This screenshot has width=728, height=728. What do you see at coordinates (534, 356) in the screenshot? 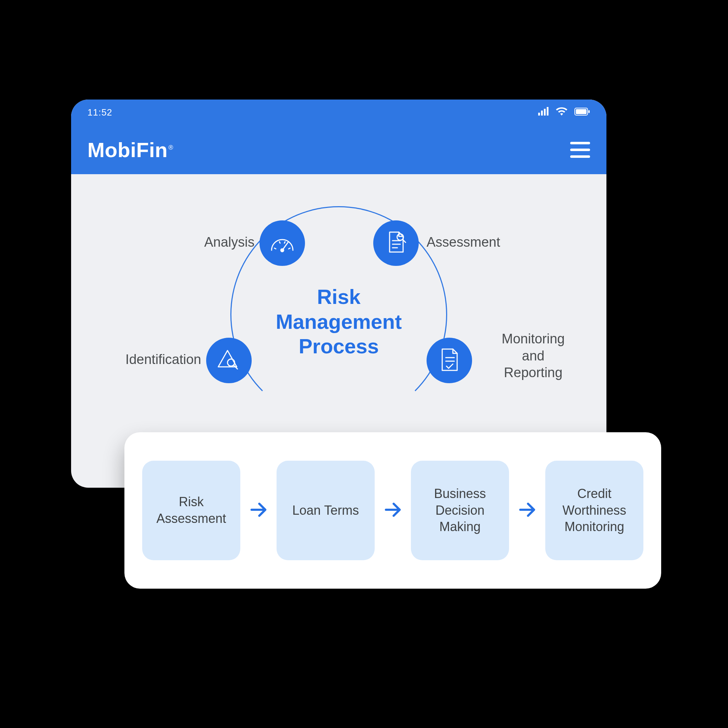
I see `label-monitoring: Monitoring and Reporting` at bounding box center [534, 356].